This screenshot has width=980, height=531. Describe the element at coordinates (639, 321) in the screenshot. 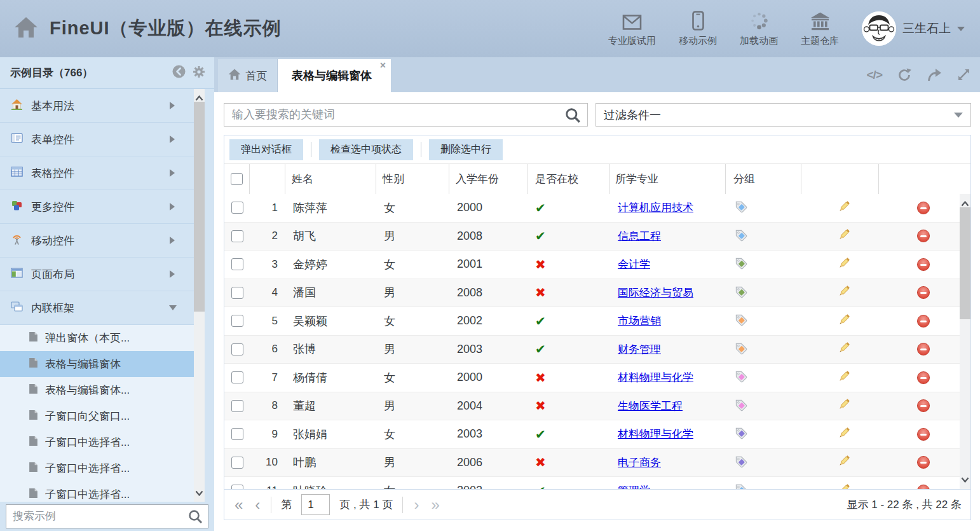

I see `major-link: 市场营销` at that location.